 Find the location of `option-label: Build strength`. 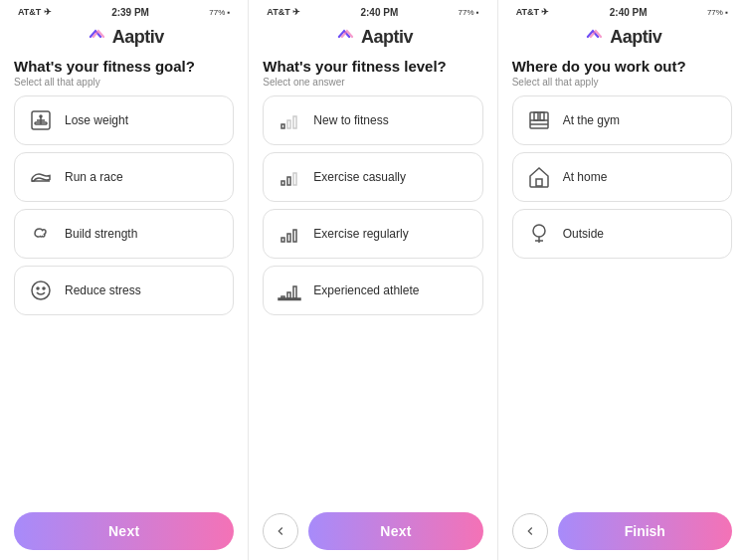

option-label: Build strength is located at coordinates (101, 234).